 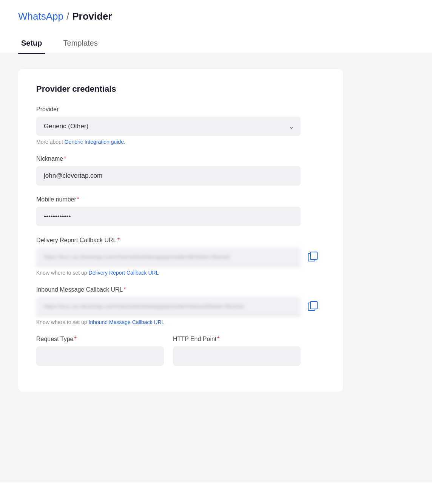 What do you see at coordinates (75, 339) in the screenshot?
I see `request-type-required: *` at bounding box center [75, 339].